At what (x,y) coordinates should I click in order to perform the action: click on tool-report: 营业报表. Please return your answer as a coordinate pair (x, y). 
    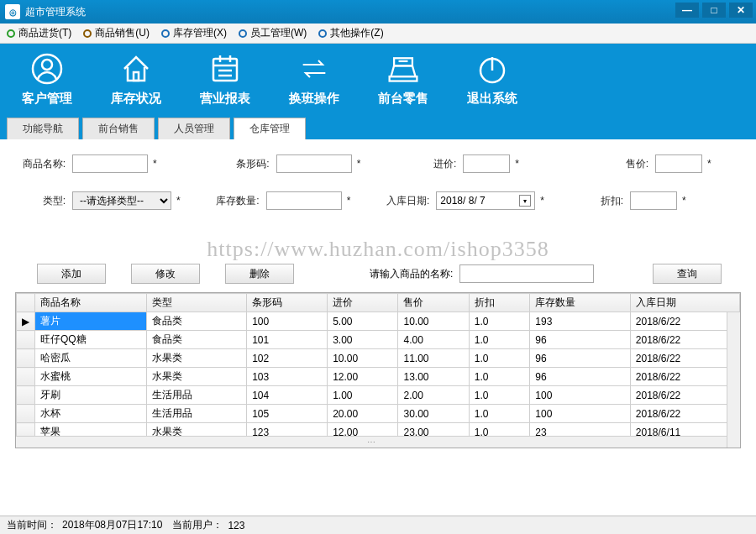
    Looking at the image, I should click on (225, 79).